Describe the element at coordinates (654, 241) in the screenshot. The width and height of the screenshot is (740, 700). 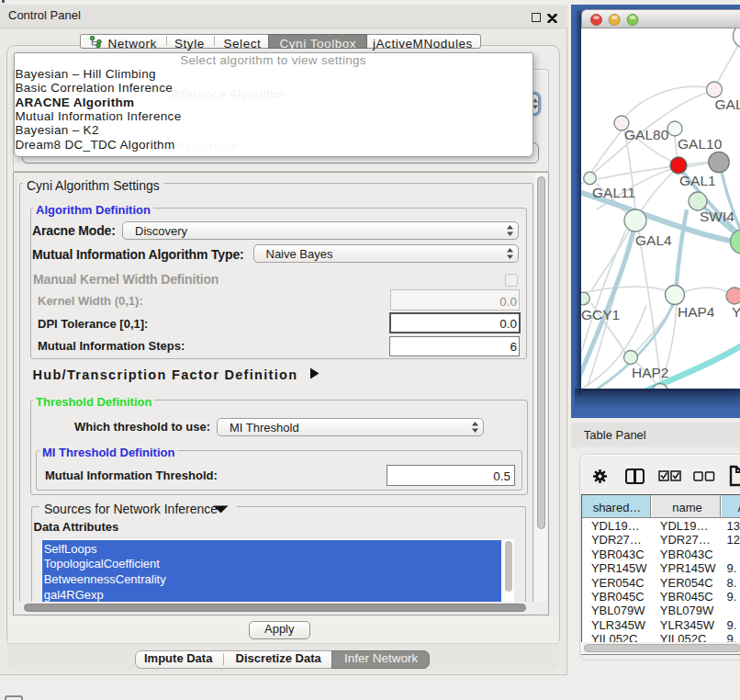
I see `svg-text: GAL4` at that location.